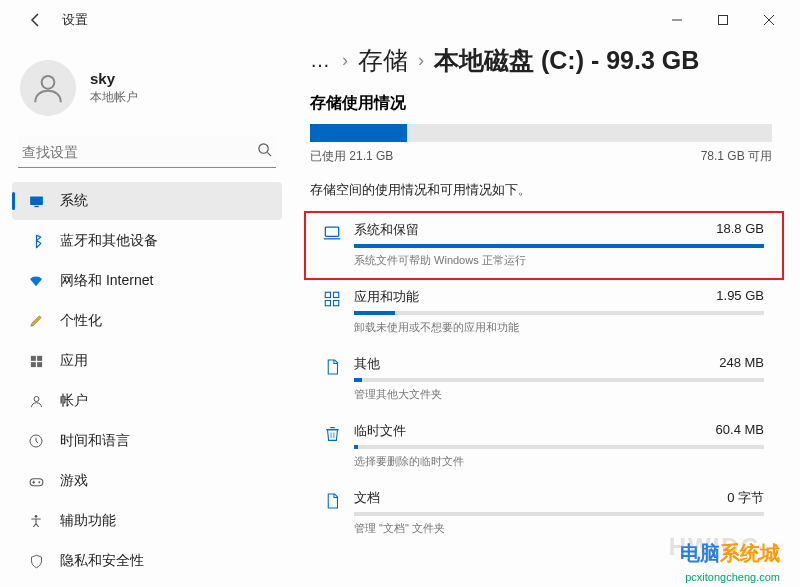 This screenshot has width=800, height=587. I want to click on nav-item-label: 网络和 Internet, so click(106, 281).